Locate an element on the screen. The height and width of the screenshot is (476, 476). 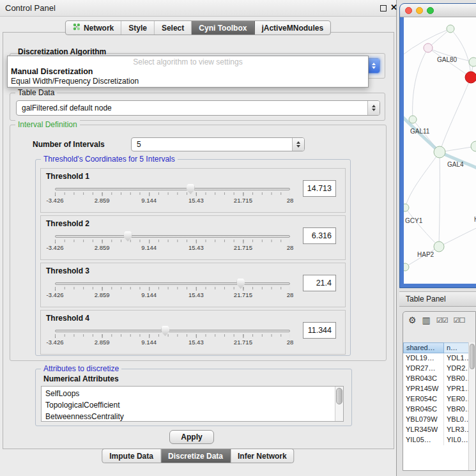
network-node-pink is located at coordinates (428, 48).